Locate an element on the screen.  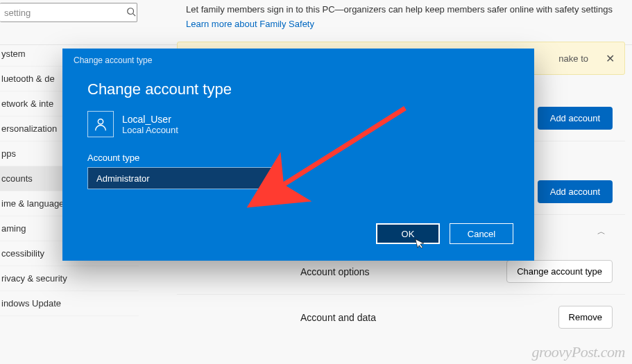
account-data-label: Account and data is located at coordinates (339, 318).